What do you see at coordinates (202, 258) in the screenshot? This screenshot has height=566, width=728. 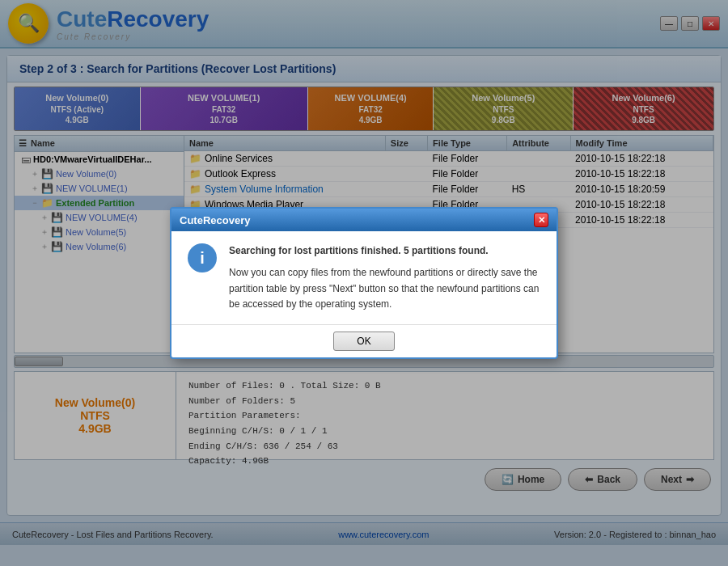 I see `dialog-info-icon: i` at bounding box center [202, 258].